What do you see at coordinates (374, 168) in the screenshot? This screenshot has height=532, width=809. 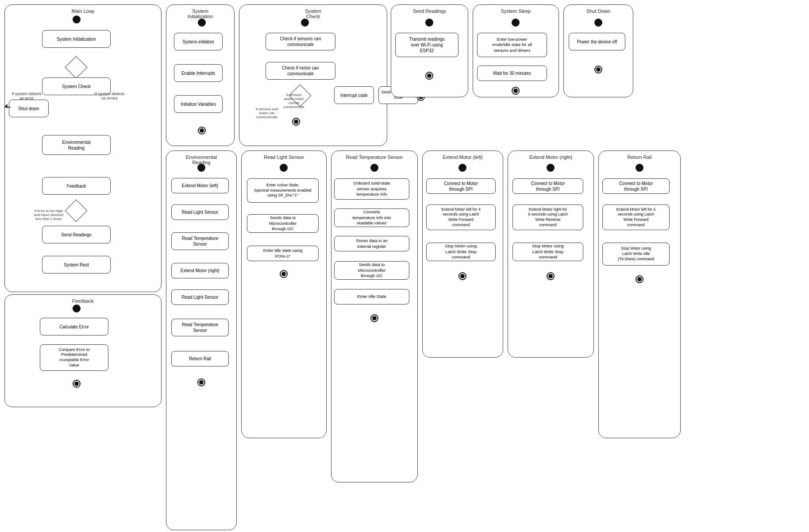 I see `rt-start-node` at bounding box center [374, 168].